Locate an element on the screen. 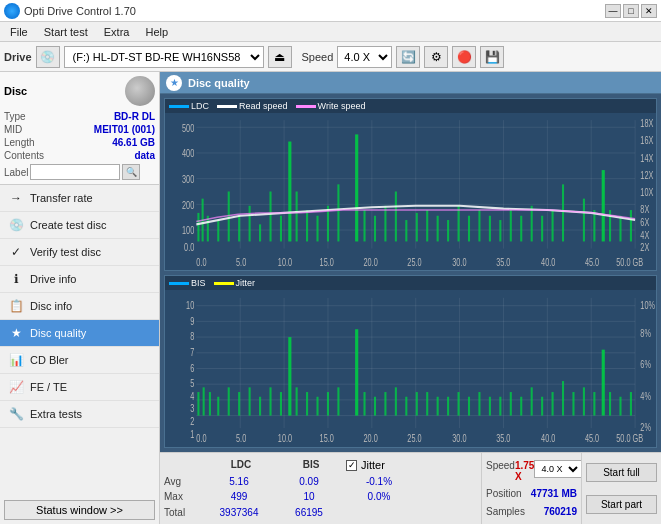 This screenshot has height=524, width=661. disc-mid-val: MEIT01 (001) is located at coordinates (124, 130).